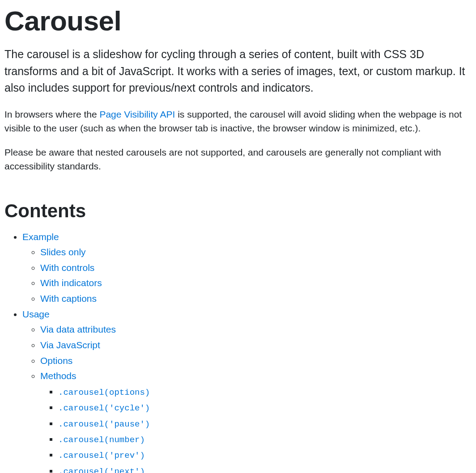  Describe the element at coordinates (256, 252) in the screenshot. I see `toc-item: Slides only` at that location.